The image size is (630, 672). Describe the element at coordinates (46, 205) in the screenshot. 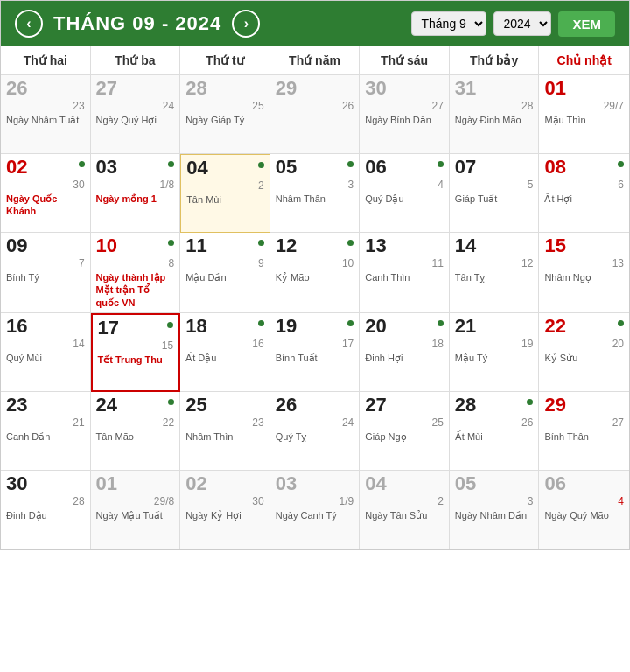

I see `event-label: Ngày Quốc Khánh` at that location.